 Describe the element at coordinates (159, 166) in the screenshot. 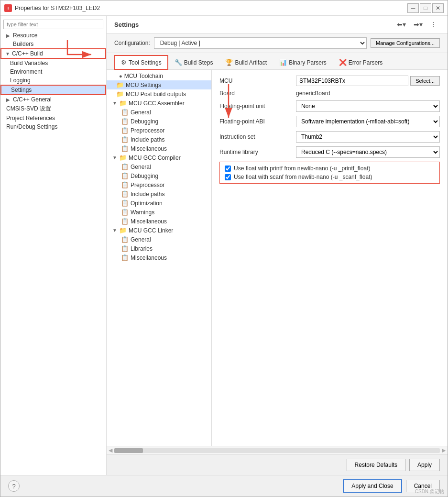

I see `tree-gcc-general: 📋 General` at that location.